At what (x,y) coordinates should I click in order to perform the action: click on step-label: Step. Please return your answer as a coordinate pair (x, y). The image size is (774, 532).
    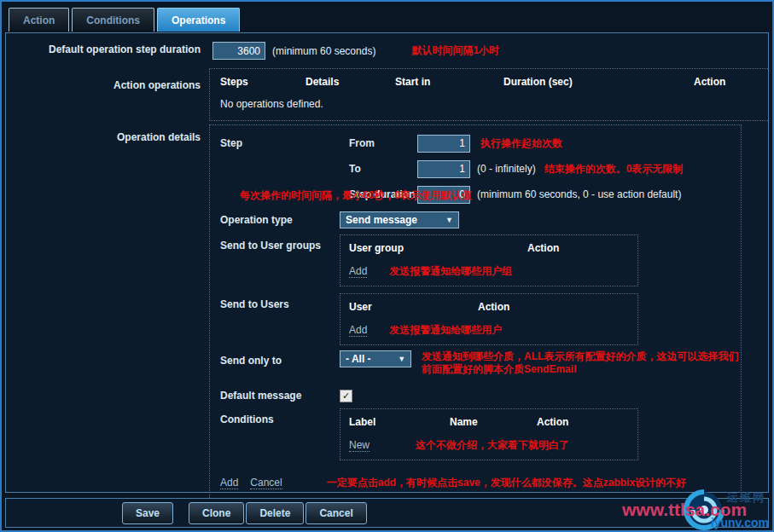
    Looking at the image, I should click on (280, 143).